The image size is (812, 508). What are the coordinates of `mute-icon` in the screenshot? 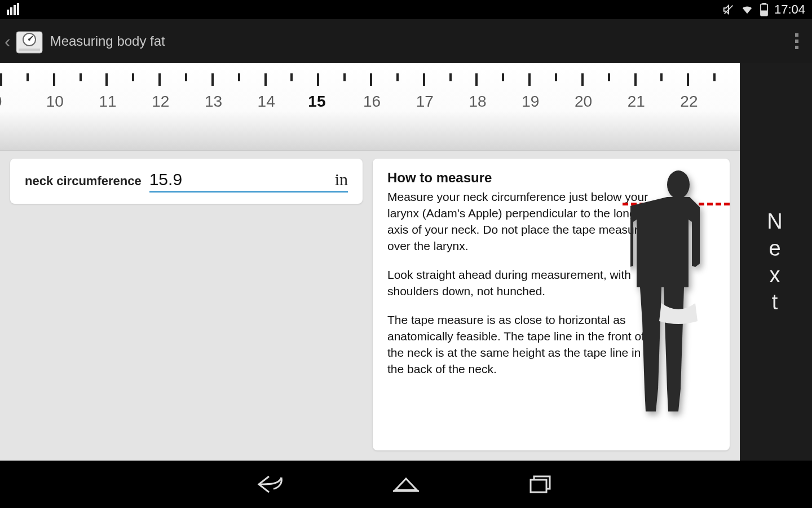 It's located at (729, 10).